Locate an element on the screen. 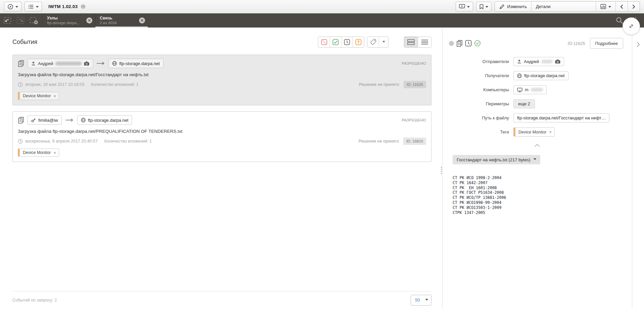  search-icon is located at coordinates (620, 21).